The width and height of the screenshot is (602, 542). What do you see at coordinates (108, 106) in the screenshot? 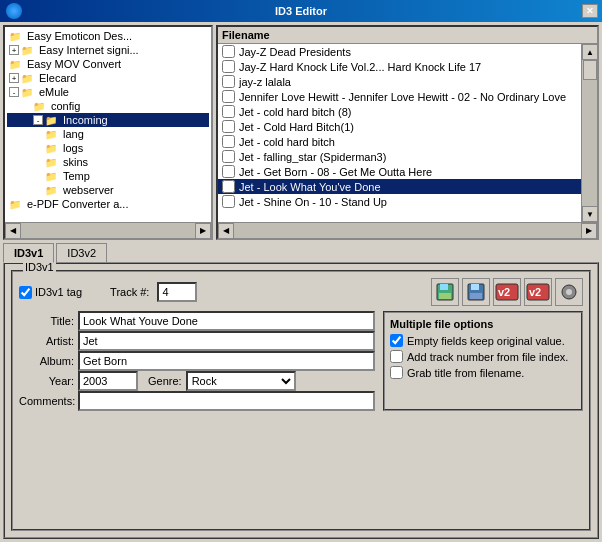
I see `tree-item: config` at bounding box center [108, 106].